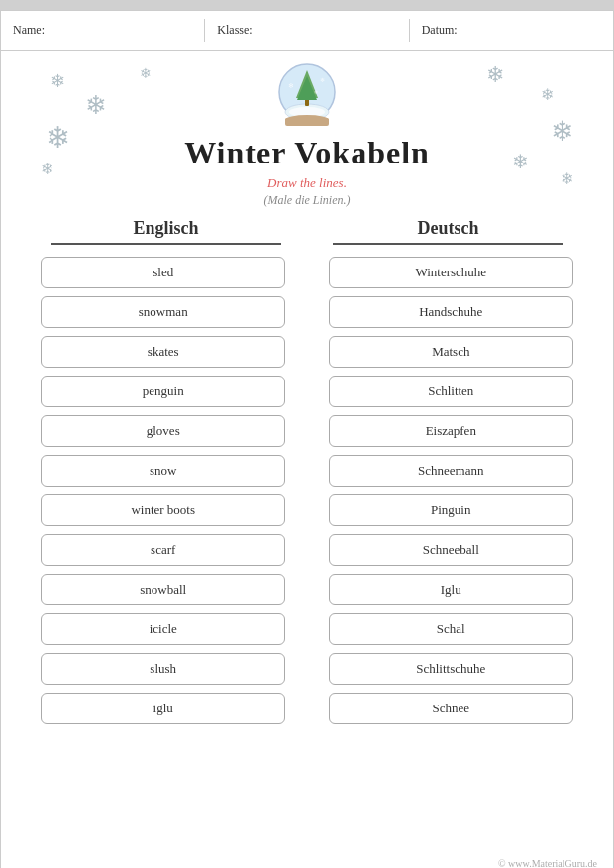  I want to click on list-item: Schneeball, so click(452, 550).